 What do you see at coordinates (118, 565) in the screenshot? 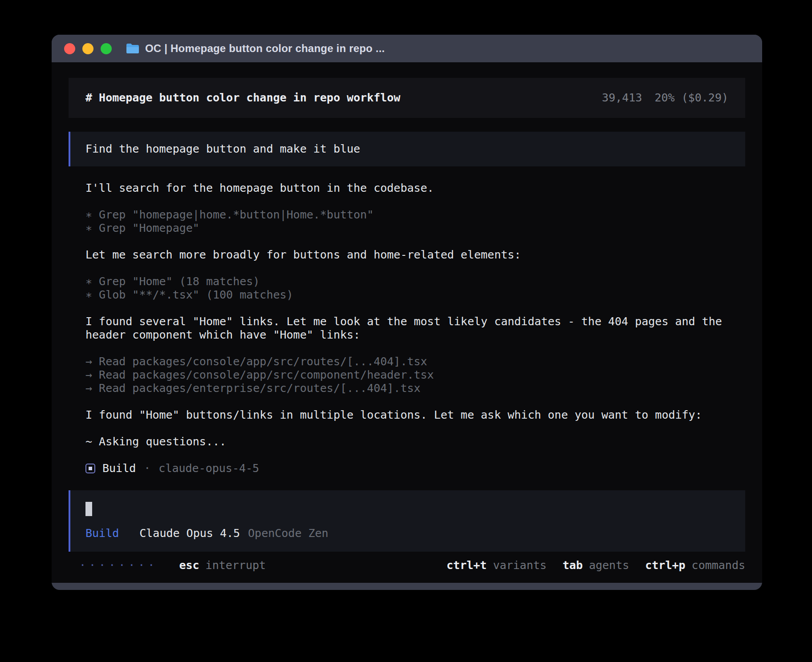
I see `spinner-dots-icon: ········` at bounding box center [118, 565].